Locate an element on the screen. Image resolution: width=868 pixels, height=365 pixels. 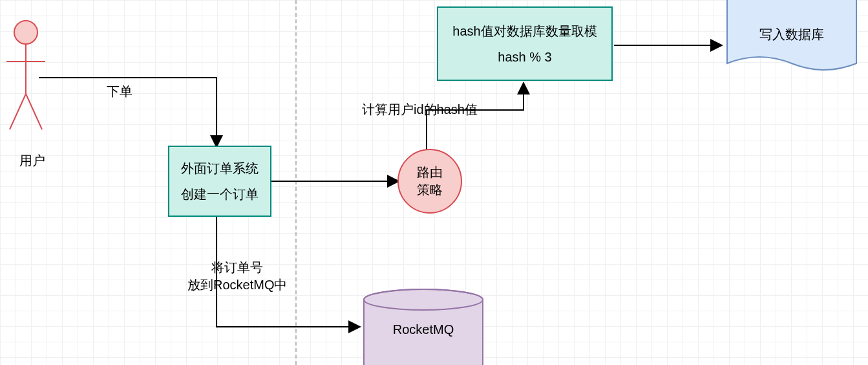
hash-line1: hash值对数据库数量取模 is located at coordinates (525, 31).